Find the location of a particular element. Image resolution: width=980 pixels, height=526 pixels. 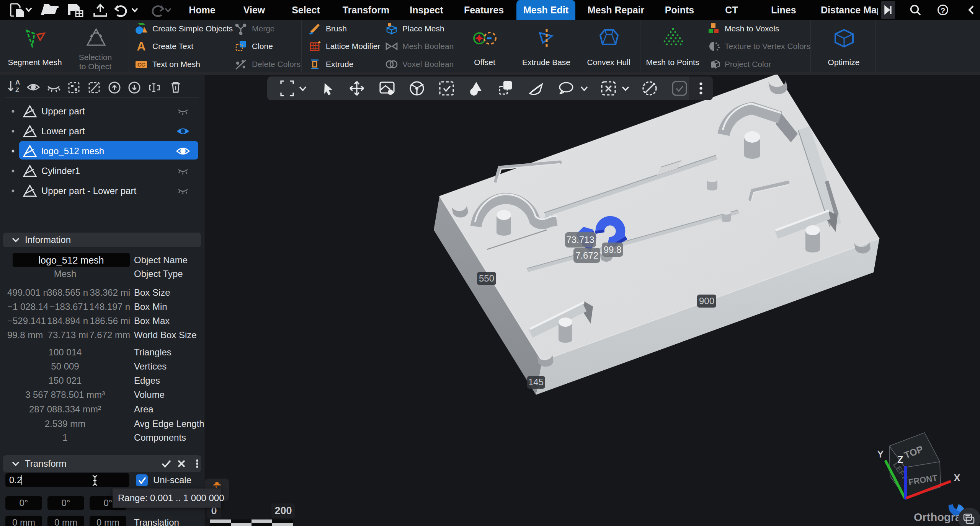

svg-text: 900 is located at coordinates (707, 301).